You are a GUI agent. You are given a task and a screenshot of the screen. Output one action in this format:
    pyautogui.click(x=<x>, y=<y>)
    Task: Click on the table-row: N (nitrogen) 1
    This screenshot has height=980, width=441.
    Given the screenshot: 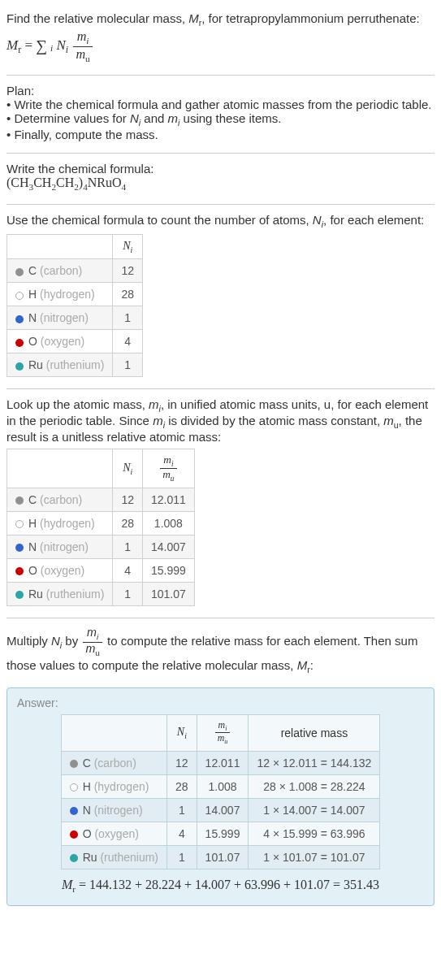 What is the action you would take?
    pyautogui.click(x=75, y=319)
    